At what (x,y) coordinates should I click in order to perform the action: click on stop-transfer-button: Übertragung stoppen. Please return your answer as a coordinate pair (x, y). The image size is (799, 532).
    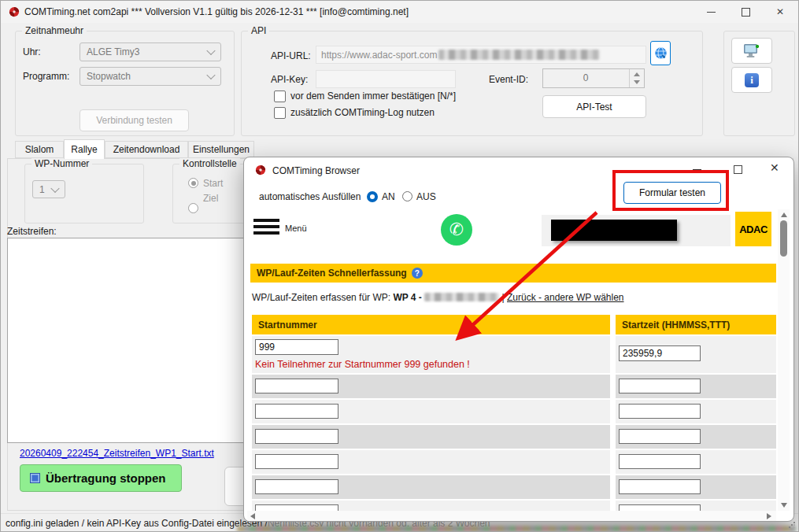
    Looking at the image, I should click on (101, 478).